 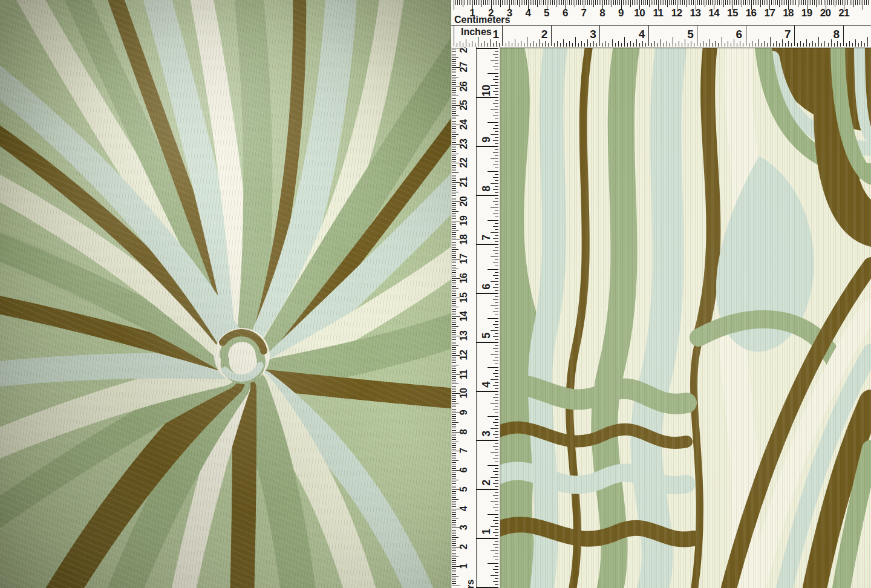 I want to click on ruler-number: 9, so click(x=486, y=140).